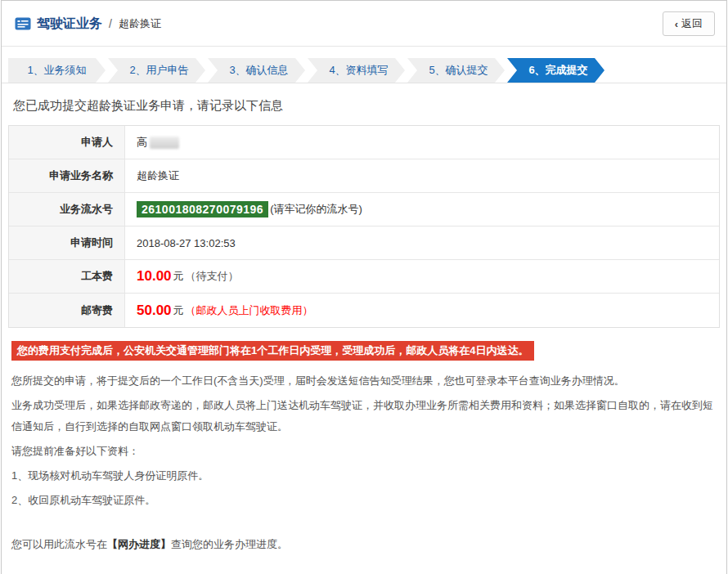 The image size is (728, 574). What do you see at coordinates (364, 65) in the screenshot?
I see `step-progress-wrap: 1、业务须知 2、用户申告 3、确认信息 4、资料填写 5、确认提交 6、完成提…` at bounding box center [364, 65].